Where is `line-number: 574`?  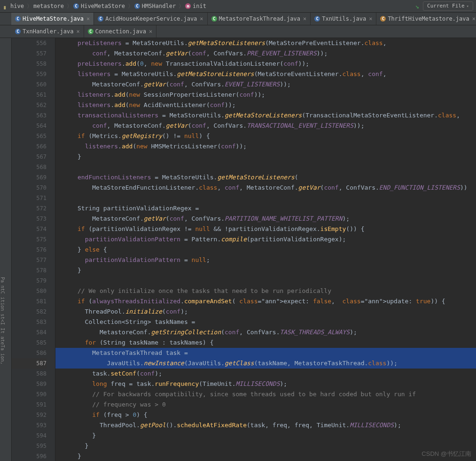
line-number: 574 is located at coordinates (29, 229).